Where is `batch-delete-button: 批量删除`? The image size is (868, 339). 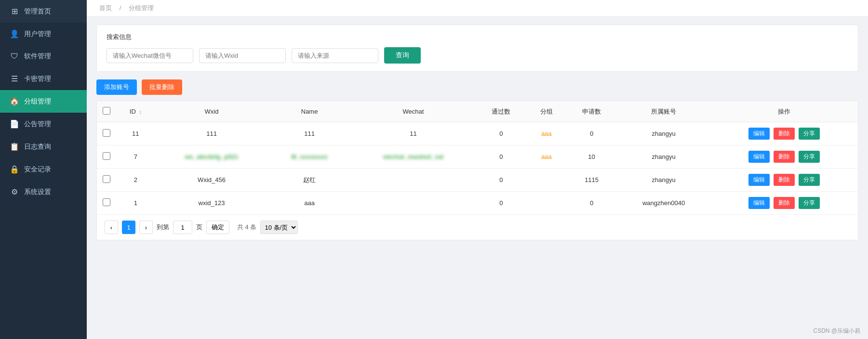 batch-delete-button: 批量删除 is located at coordinates (162, 87).